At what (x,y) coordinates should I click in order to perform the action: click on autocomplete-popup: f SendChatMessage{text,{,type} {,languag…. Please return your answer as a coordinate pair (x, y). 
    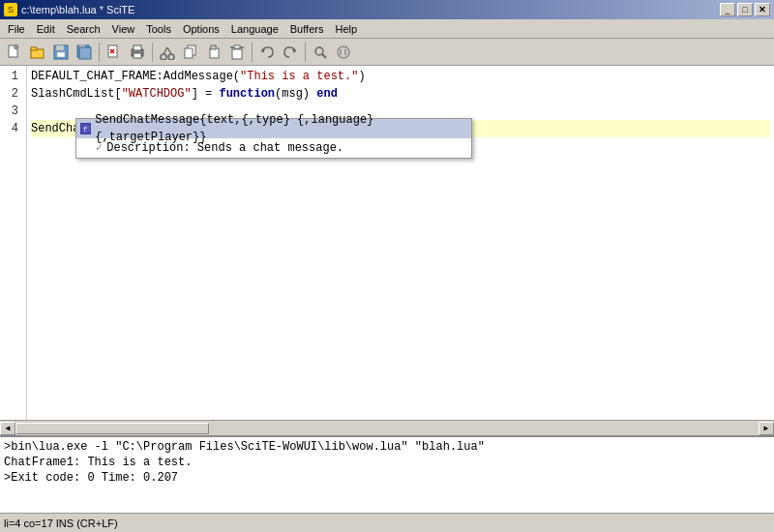
    Looking at the image, I should click on (274, 138).